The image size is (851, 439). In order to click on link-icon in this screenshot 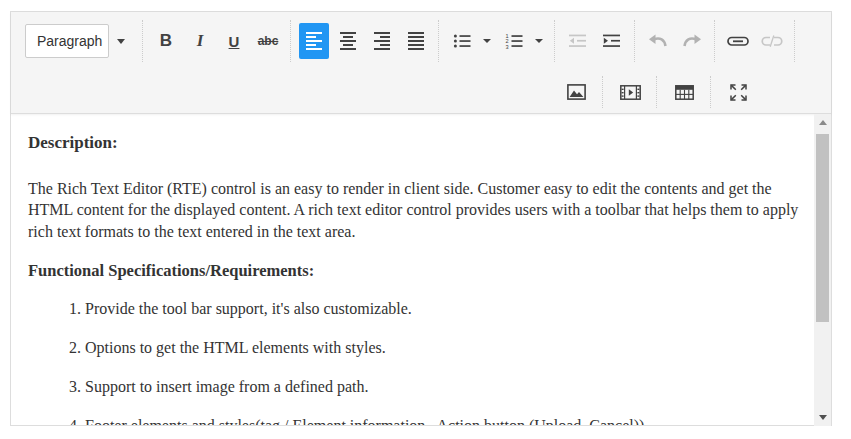, I will do `click(738, 41)`.